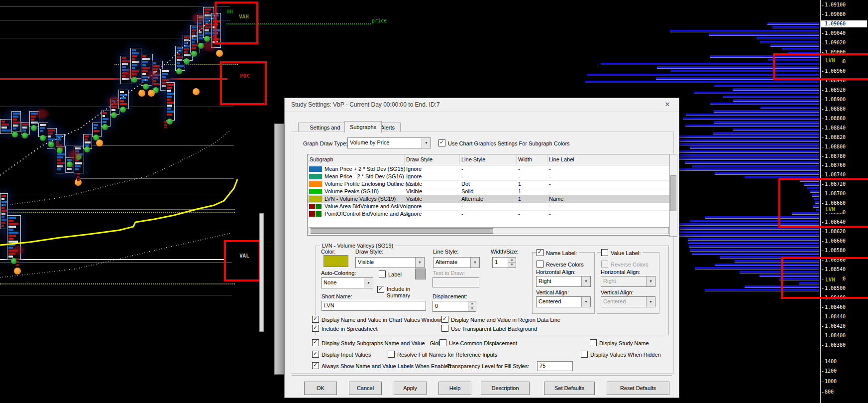 The image size is (868, 403). Describe the element at coordinates (489, 195) in the screenshot. I see `subgraph-table: Subgraph Draw Style Line Style Width Lin…` at that location.